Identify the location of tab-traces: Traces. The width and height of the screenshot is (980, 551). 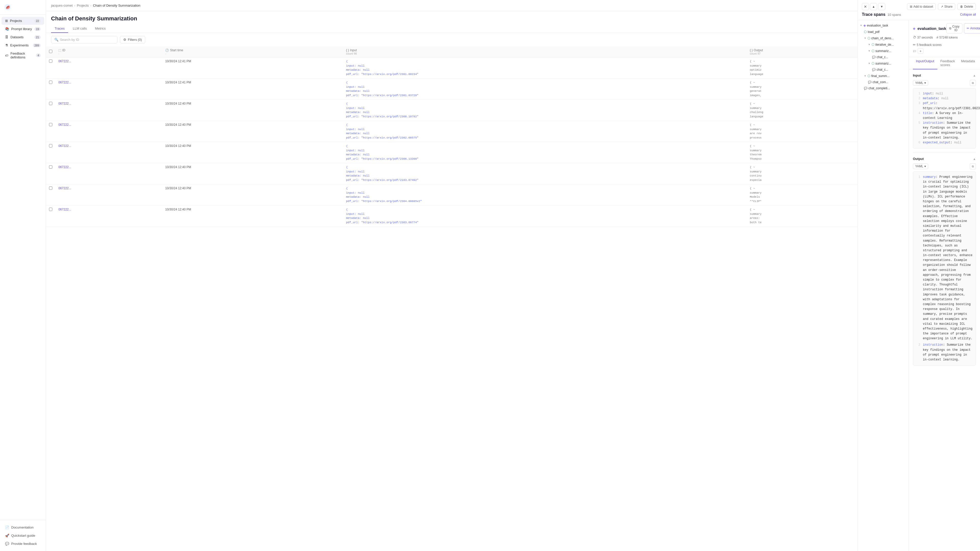
(59, 29).